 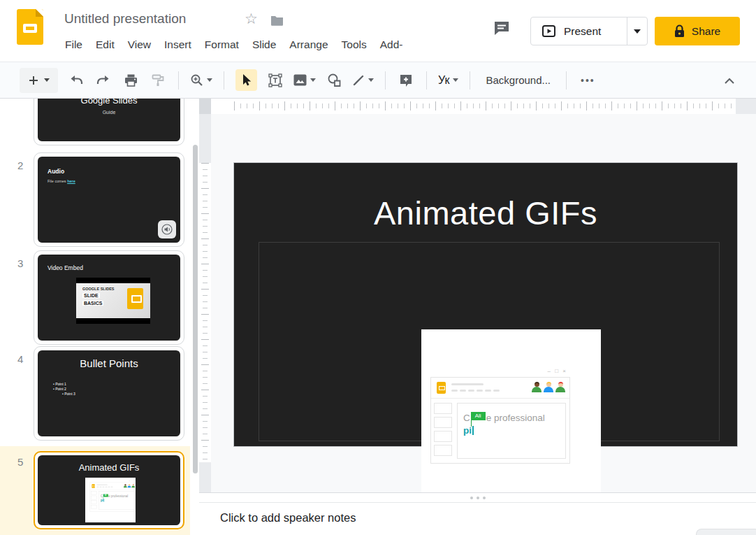 I want to click on present-dropdown-button, so click(x=637, y=31).